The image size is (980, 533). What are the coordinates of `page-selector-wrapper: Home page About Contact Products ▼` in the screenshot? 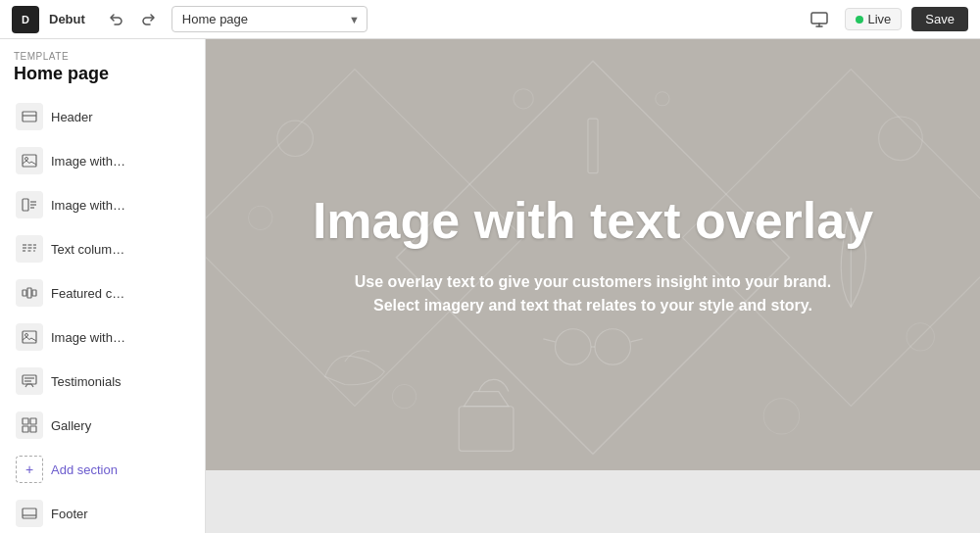 It's located at (270, 20).